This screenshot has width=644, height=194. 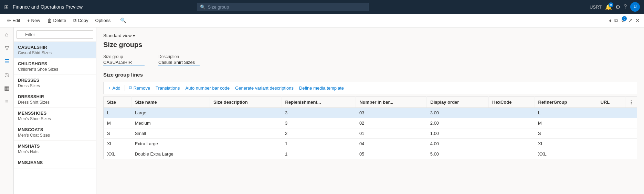 What do you see at coordinates (103, 21) in the screenshot?
I see `options-button: Options` at bounding box center [103, 21].